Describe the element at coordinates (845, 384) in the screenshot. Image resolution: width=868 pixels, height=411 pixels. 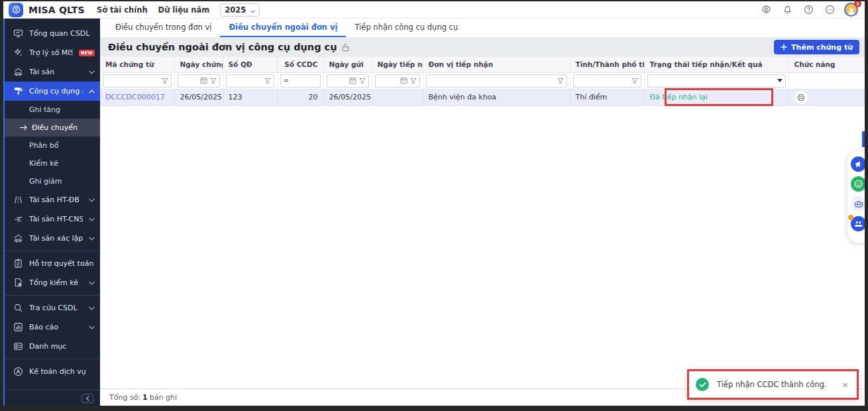
I see `close-icon: ×` at that location.